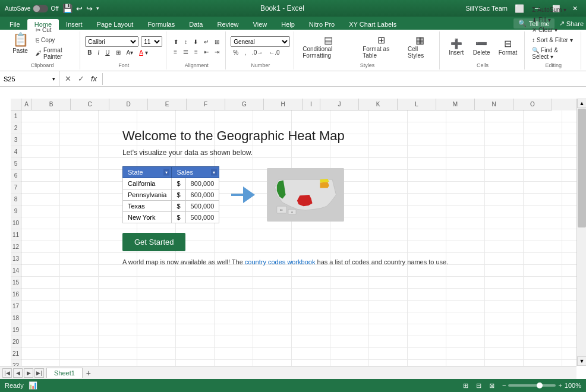 The image size is (586, 392). I want to click on align-top-button: ⬆, so click(176, 42).